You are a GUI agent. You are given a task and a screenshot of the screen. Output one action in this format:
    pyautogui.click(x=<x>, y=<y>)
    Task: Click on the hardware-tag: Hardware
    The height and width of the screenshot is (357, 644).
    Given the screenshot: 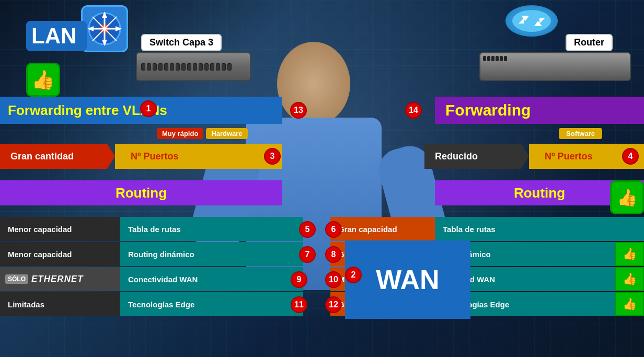 What is the action you would take?
    pyautogui.click(x=227, y=134)
    